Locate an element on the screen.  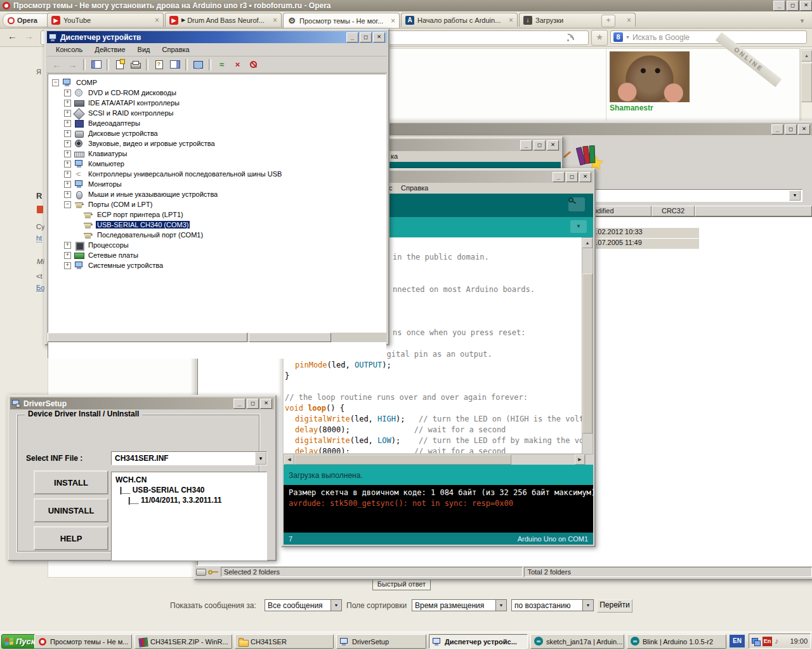
show-action-pane-icon is located at coordinates (175, 65).